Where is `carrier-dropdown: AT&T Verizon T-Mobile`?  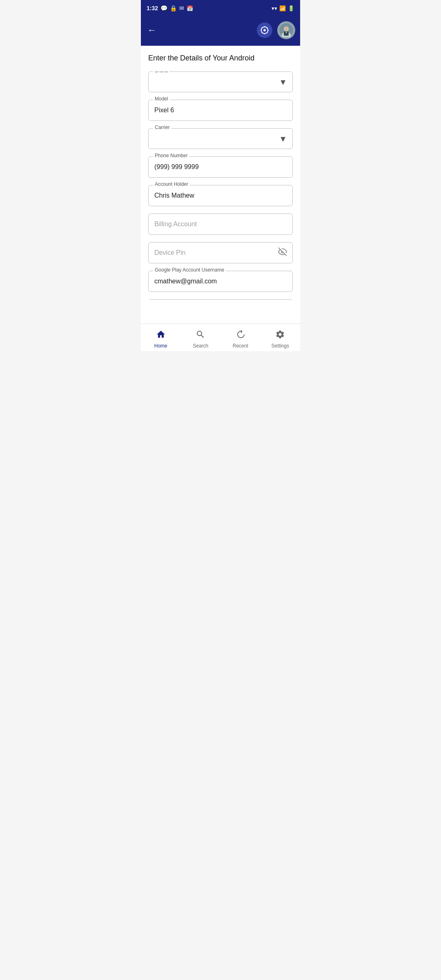 carrier-dropdown: AT&T Verizon T-Mobile is located at coordinates (220, 139).